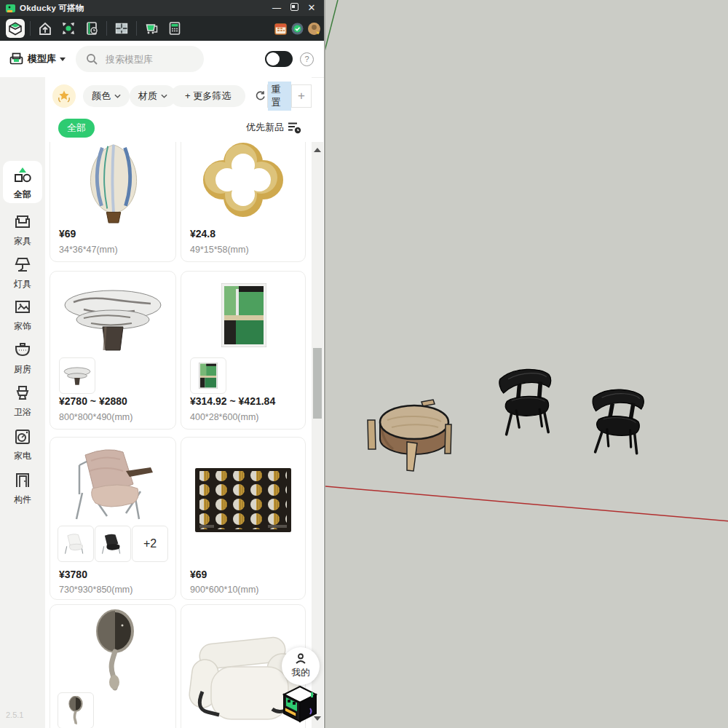 This screenshot has width=728, height=728. Describe the element at coordinates (96, 417) in the screenshot. I see `product-dims: 800*800*490(mm)` at that location.